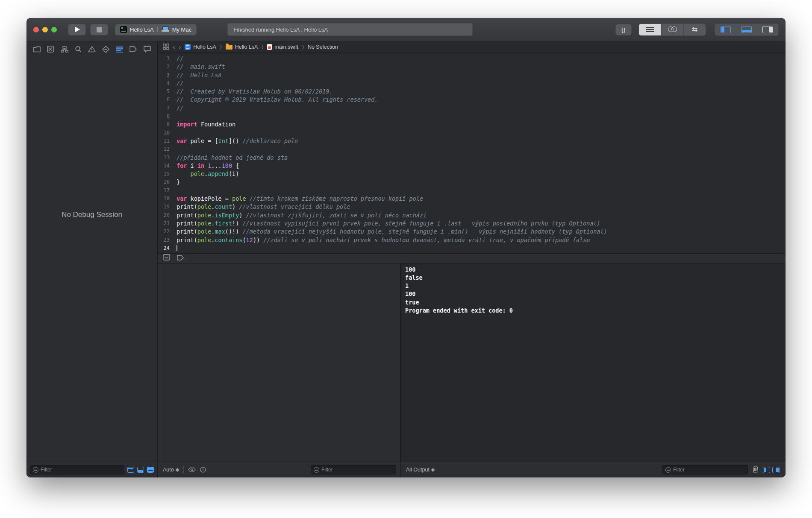 The width and height of the screenshot is (812, 518). I want to click on test-icon, so click(106, 49).